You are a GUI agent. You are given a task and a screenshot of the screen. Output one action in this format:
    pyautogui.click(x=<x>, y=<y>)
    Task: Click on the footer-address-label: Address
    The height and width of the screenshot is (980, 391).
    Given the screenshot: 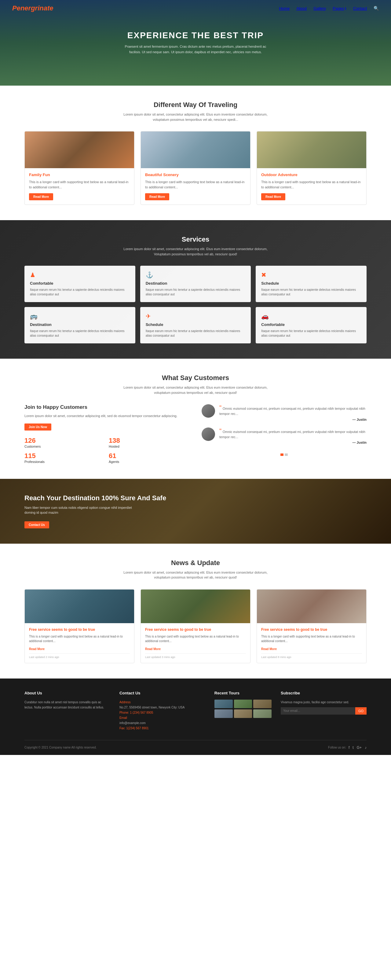 What is the action you would take?
    pyautogui.click(x=162, y=702)
    